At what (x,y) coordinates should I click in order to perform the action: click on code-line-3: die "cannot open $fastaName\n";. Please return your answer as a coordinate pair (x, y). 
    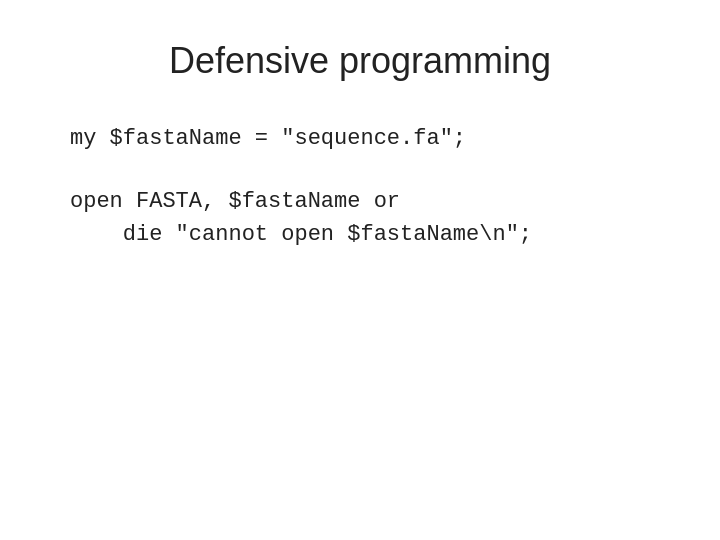
    Looking at the image, I should click on (365, 234).